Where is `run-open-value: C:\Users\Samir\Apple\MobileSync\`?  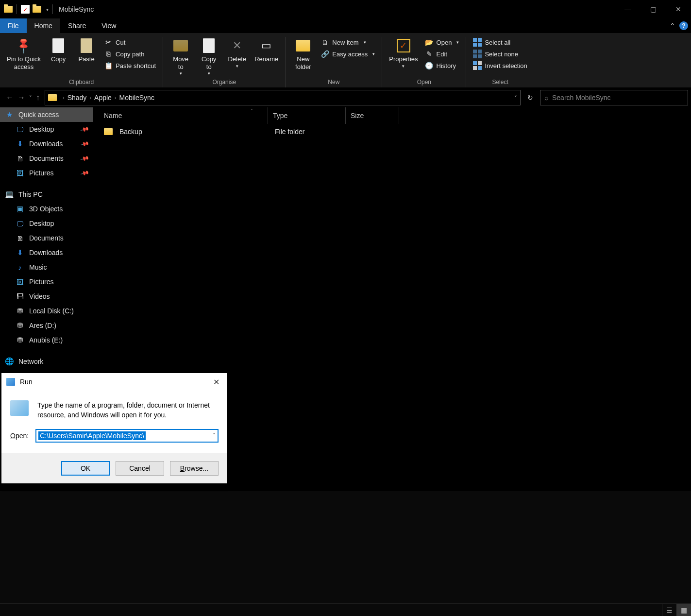
run-open-value: C:\Users\Samir\Apple\MobileSync\ is located at coordinates (92, 436).